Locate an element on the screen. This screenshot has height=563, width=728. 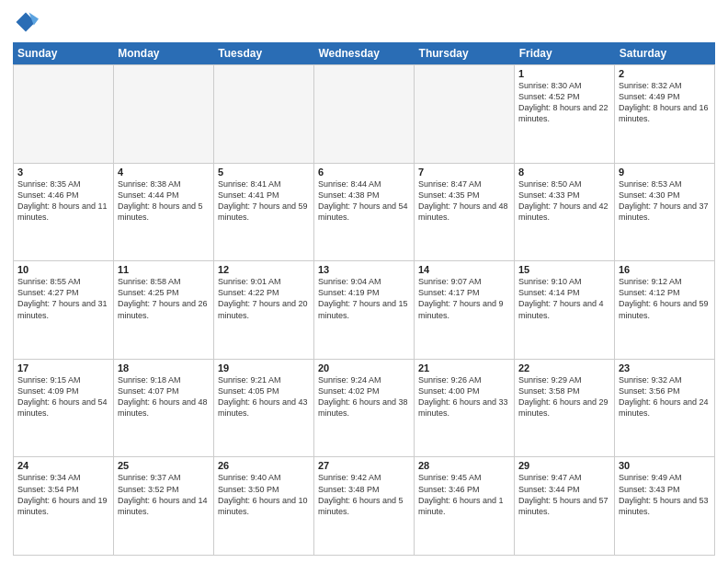
cell-info: Sunrise: 8:41 AM Sunset: 4:41 PM Dayligh… is located at coordinates (264, 201).